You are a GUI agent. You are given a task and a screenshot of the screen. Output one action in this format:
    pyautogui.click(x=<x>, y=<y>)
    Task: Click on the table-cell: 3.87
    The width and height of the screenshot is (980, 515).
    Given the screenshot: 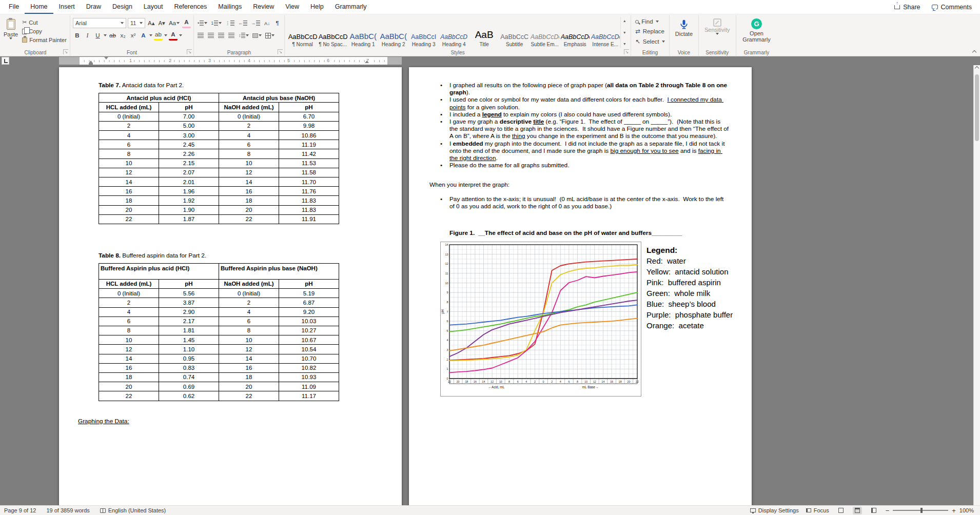 What is the action you would take?
    pyautogui.click(x=189, y=303)
    